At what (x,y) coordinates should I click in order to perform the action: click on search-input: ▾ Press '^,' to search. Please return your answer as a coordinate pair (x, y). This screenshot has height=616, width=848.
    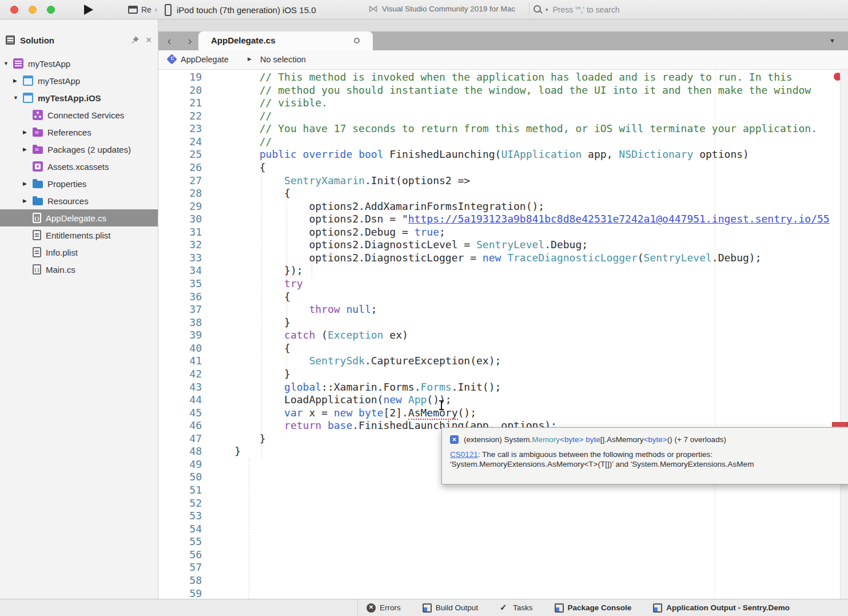
    Looking at the image, I should click on (687, 10).